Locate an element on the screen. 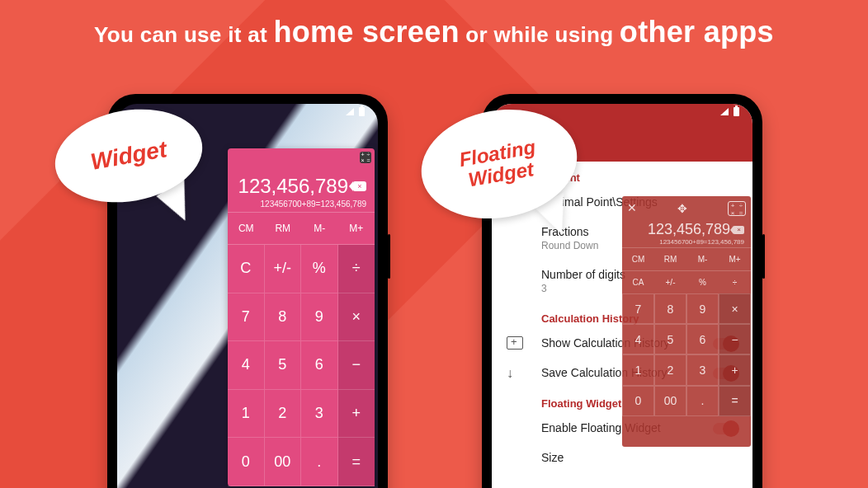  calc-display: 123,456,789 × 123456700+89=123,456,789 is located at coordinates (301, 180).